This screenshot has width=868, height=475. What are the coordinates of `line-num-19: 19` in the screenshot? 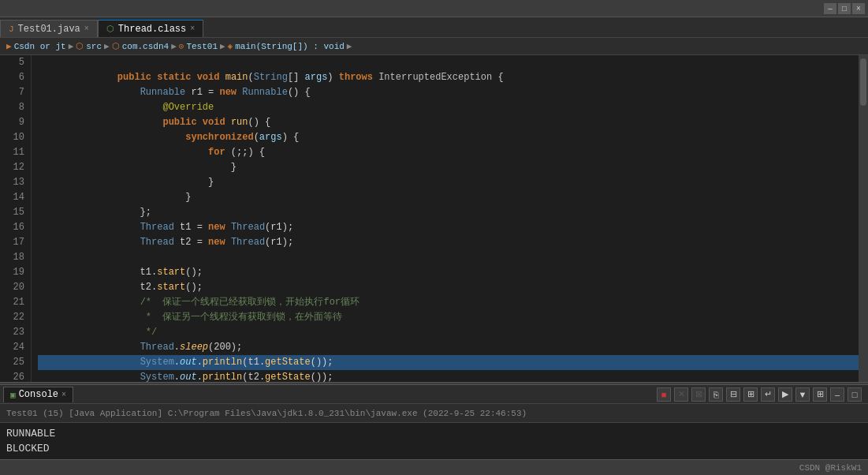 It's located at (14, 273).